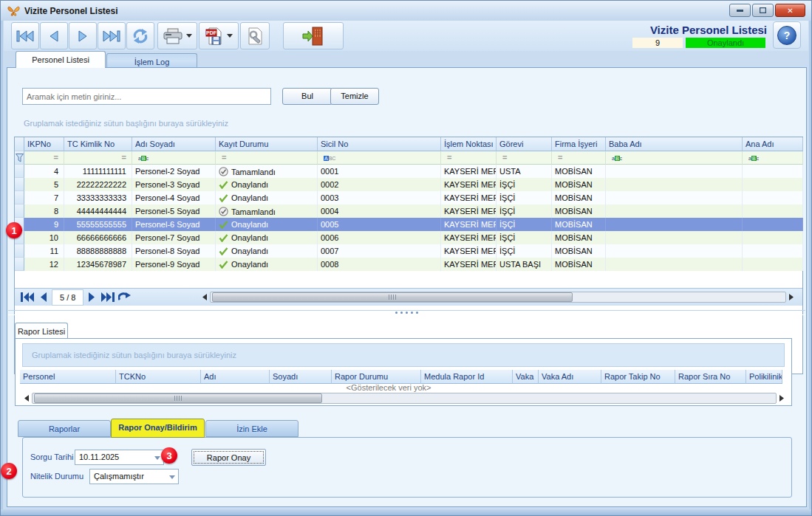 Image resolution: width=812 pixels, height=516 pixels. Describe the element at coordinates (579, 145) in the screenshot. I see `column-header: Firma İşyeri` at that location.